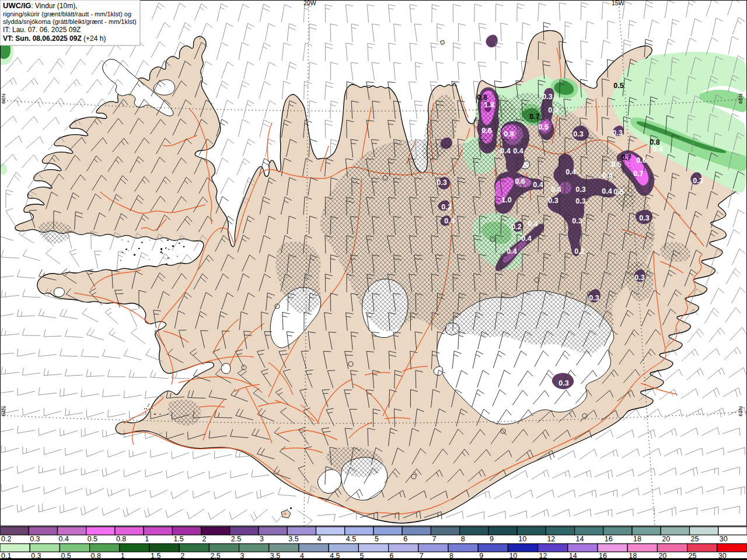 The height and width of the screenshot is (560, 747). I want to click on svg-text: 16, so click(609, 539).